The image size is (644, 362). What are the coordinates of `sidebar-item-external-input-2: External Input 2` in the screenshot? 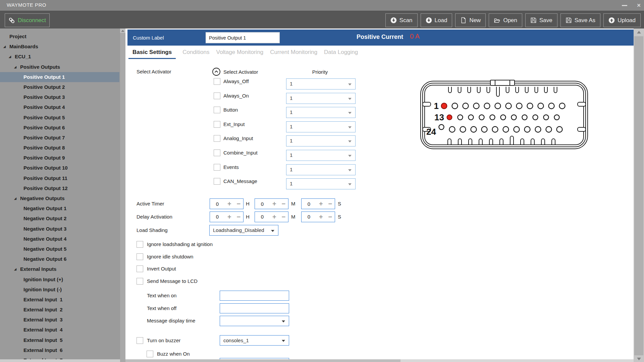 It's located at (60, 310).